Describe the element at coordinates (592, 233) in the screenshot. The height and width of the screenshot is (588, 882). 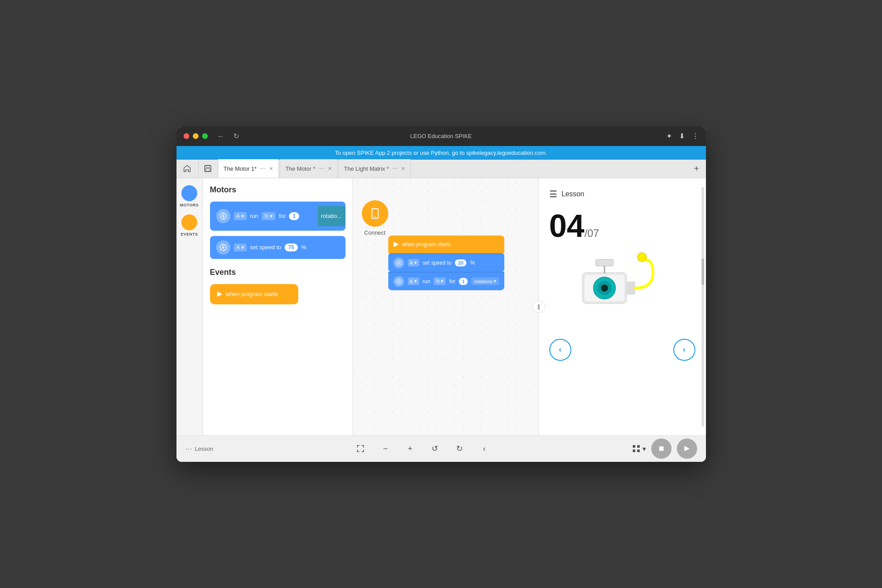
I see `lesson-total: /07` at that location.